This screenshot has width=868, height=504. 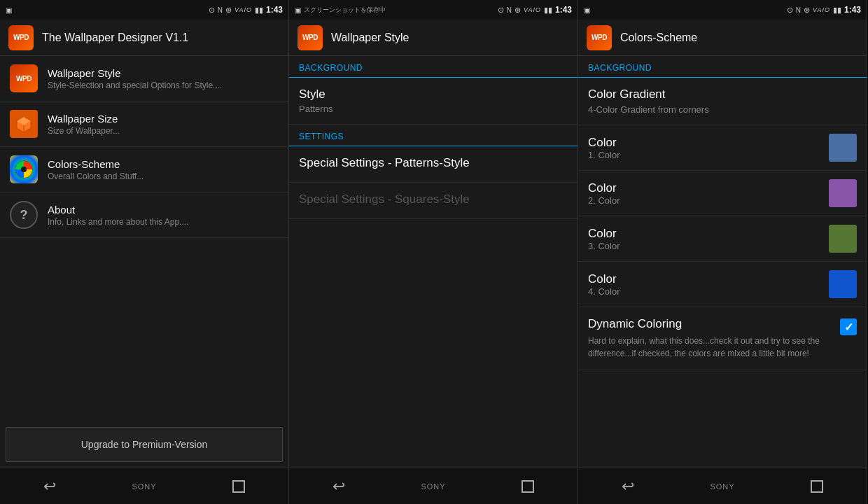 What do you see at coordinates (722, 486) in the screenshot?
I see `nav-brand-3: SONY` at bounding box center [722, 486].